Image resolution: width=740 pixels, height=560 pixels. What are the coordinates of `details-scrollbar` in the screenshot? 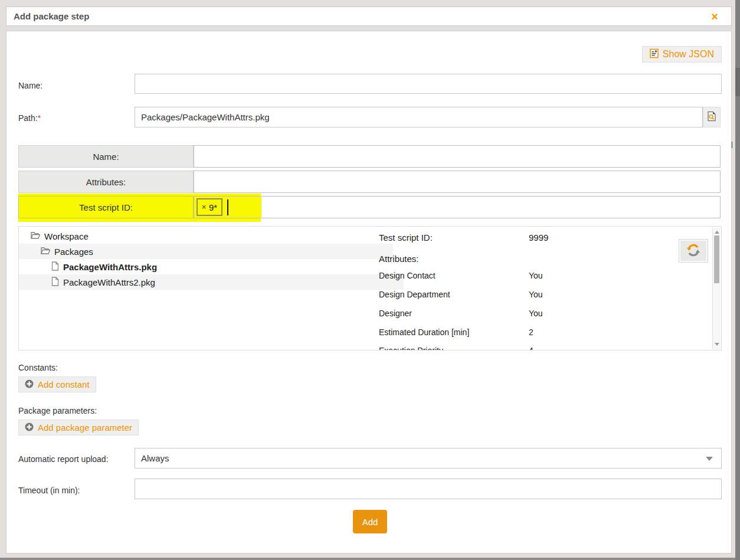 It's located at (716, 288).